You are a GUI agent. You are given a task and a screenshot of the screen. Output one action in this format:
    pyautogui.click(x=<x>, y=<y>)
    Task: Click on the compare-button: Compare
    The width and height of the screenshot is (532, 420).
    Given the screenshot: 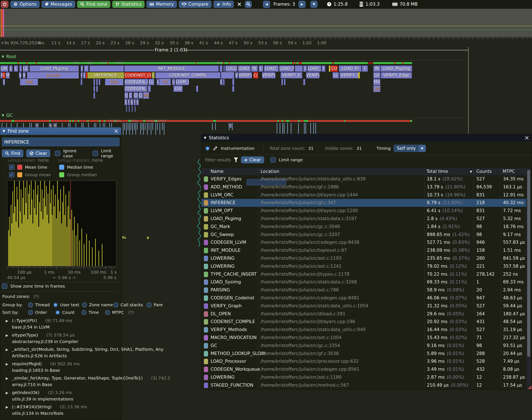 What is the action you would take?
    pyautogui.click(x=195, y=4)
    